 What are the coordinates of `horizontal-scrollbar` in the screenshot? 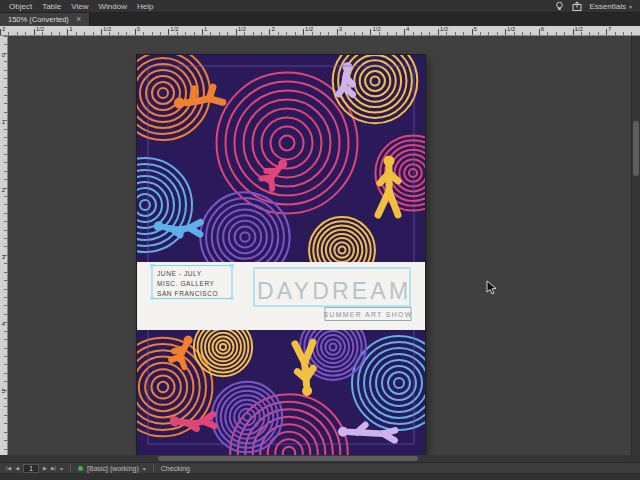 It's located at (320, 458).